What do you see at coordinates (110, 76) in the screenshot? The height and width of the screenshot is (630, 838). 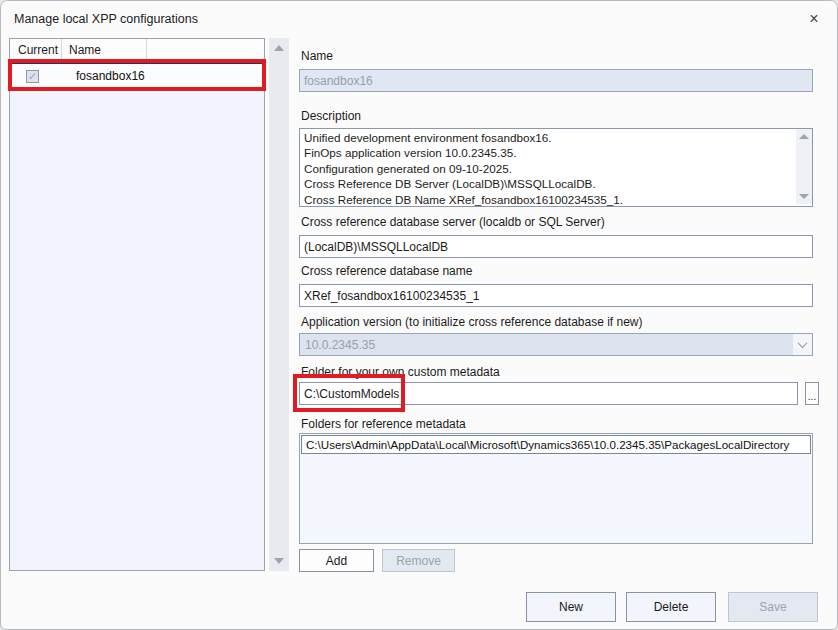 I see `config-name-cell: fosandbox16` at bounding box center [110, 76].